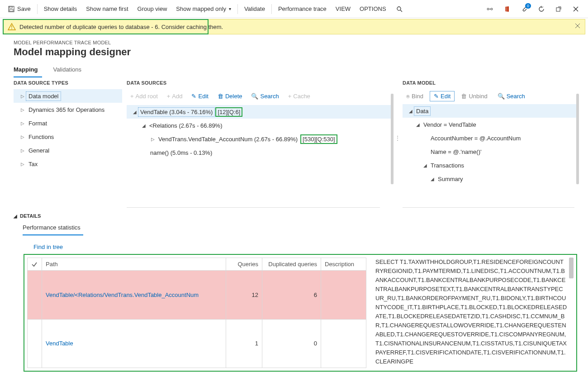 This screenshot has height=373, width=588. Describe the element at coordinates (491, 124) in the screenshot. I see `dm-node-vendor: ◢ Vendor = VendTable` at that location.